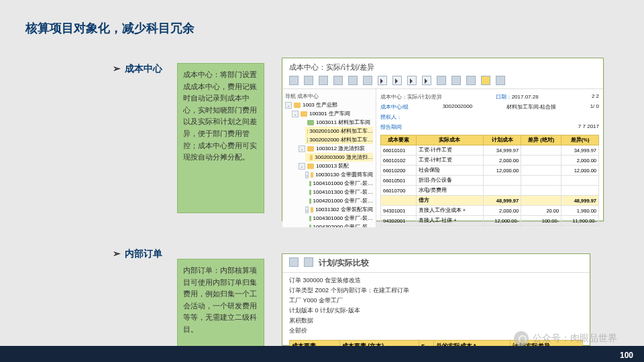 The height and width of the screenshot is (362, 644). What do you see at coordinates (335, 122) in the screenshot?
I see `tree-node: 1003011 材料加工车间` at bounding box center [335, 122].